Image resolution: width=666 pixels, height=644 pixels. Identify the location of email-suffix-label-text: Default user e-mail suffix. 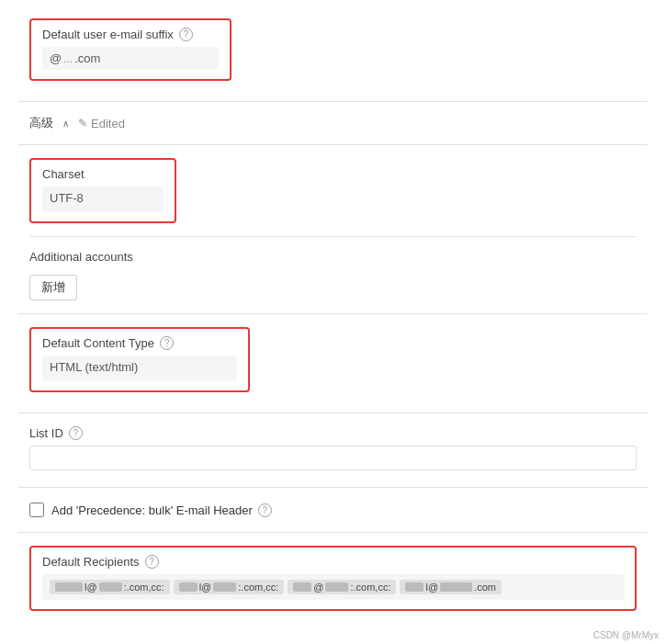
(108, 35).